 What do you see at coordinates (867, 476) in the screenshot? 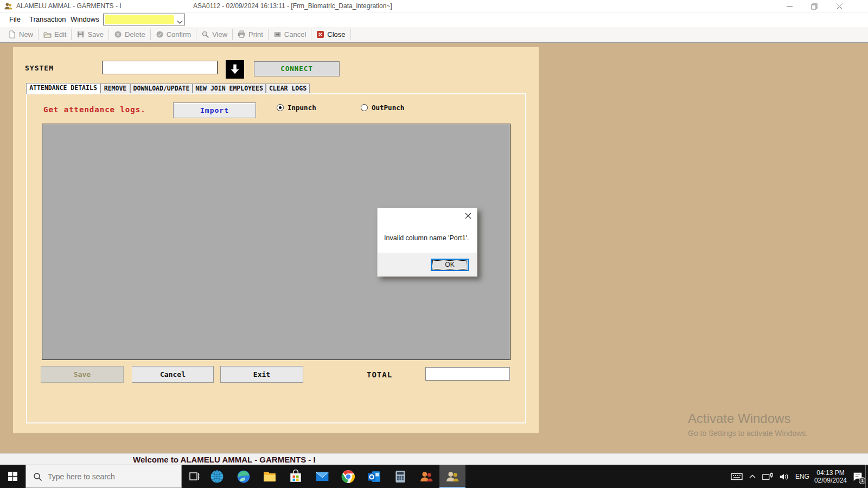
I see `show-desktop-button` at bounding box center [867, 476].